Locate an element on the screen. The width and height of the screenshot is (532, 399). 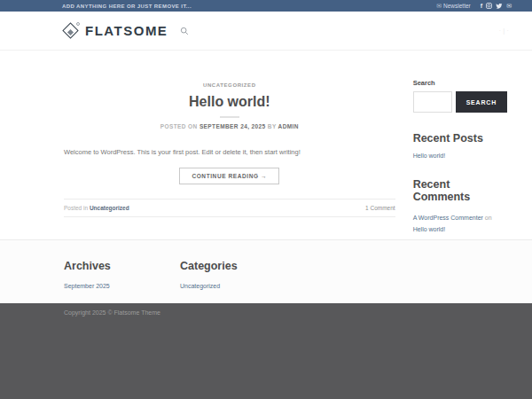
title-divider is located at coordinates (230, 117).